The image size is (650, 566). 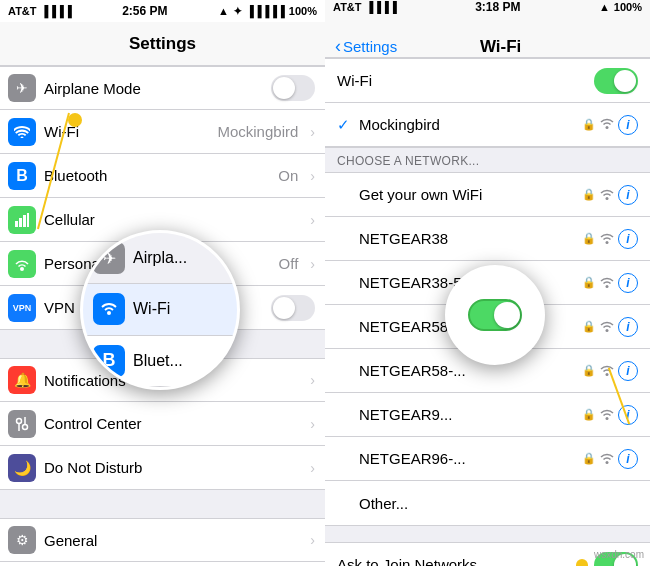 I want to click on right-signal: ▐▐▐▐, so click(x=382, y=7).